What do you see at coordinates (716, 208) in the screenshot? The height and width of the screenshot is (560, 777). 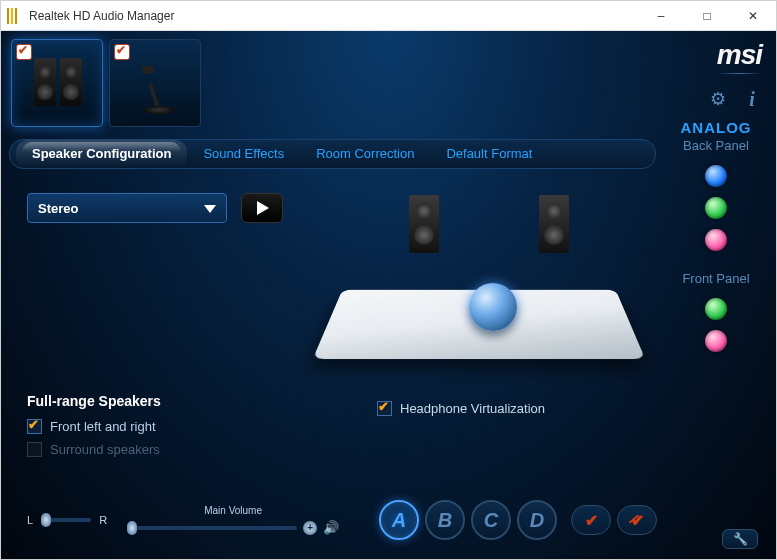 I see `back-panel-jacks` at bounding box center [716, 208].